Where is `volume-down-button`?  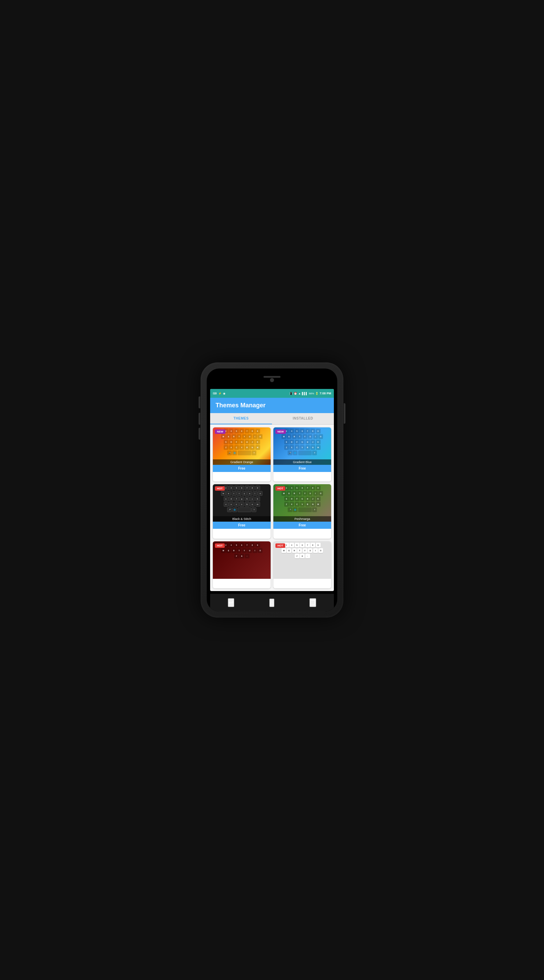 volume-down-button is located at coordinates (199, 418).